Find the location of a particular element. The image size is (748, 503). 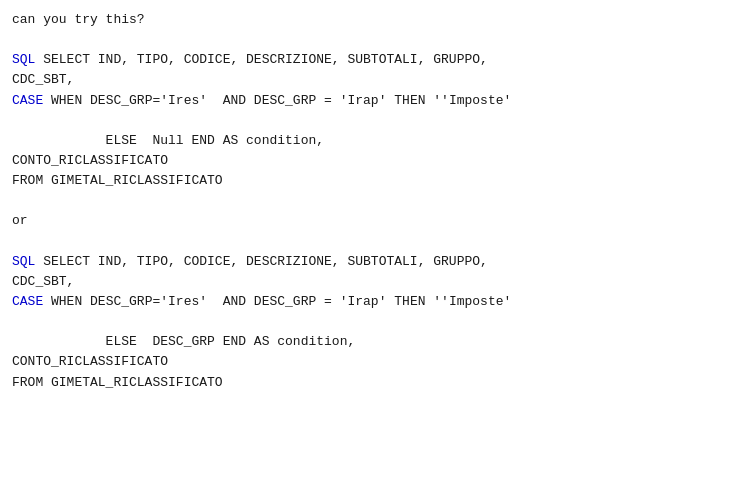

intro-text: can you try this? is located at coordinates (374, 20).